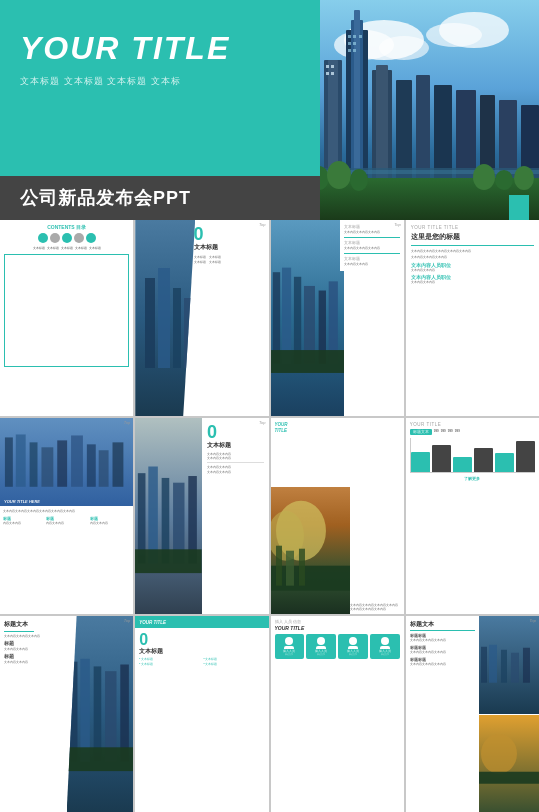  Describe the element at coordinates (160, 198) in the screenshot. I see `hero-bottom-bar: 公司新品发布会PPT` at that location.